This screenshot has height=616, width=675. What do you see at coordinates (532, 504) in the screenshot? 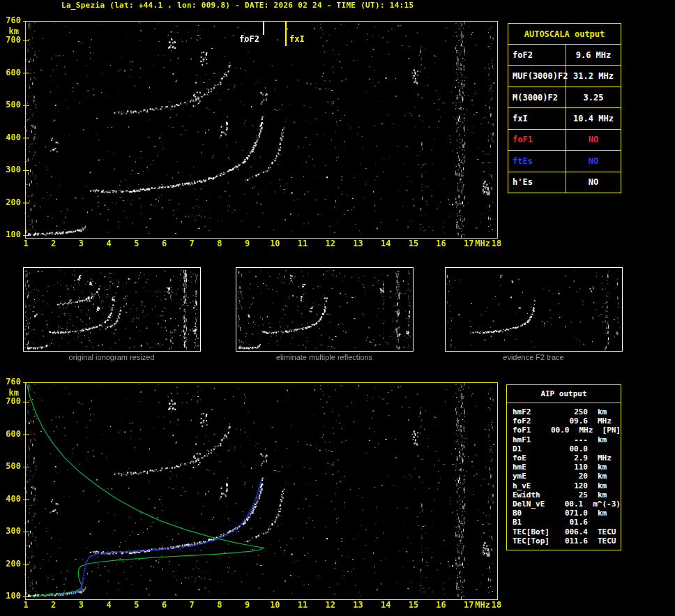
I see `param-label: DelN_vE` at bounding box center [532, 504].